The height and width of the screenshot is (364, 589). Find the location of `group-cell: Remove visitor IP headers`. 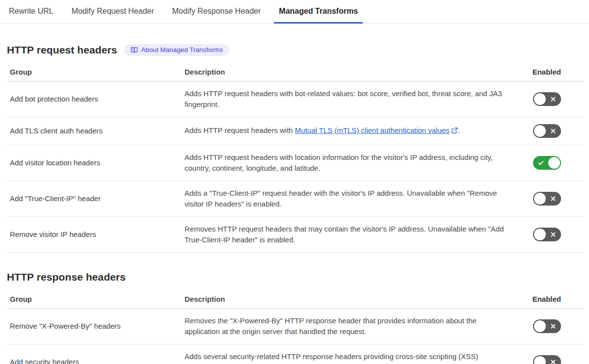

group-cell: Remove visitor IP headers is located at coordinates (94, 234).